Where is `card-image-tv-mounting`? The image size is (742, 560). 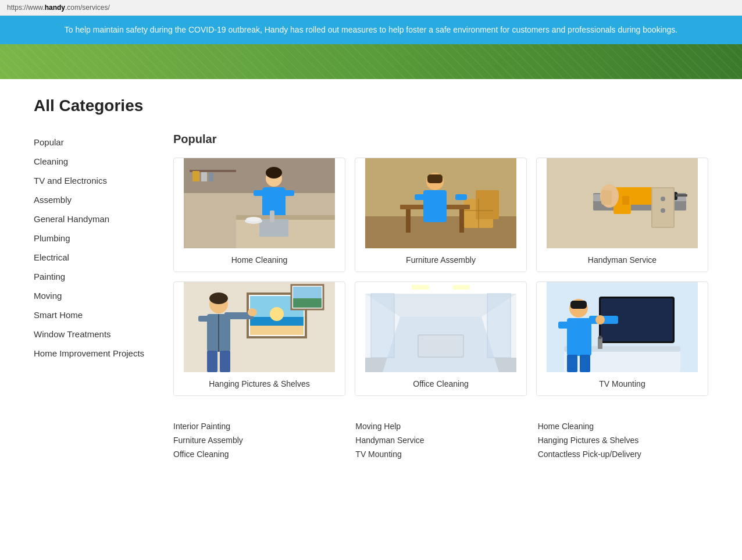 card-image-tv-mounting is located at coordinates (622, 327).